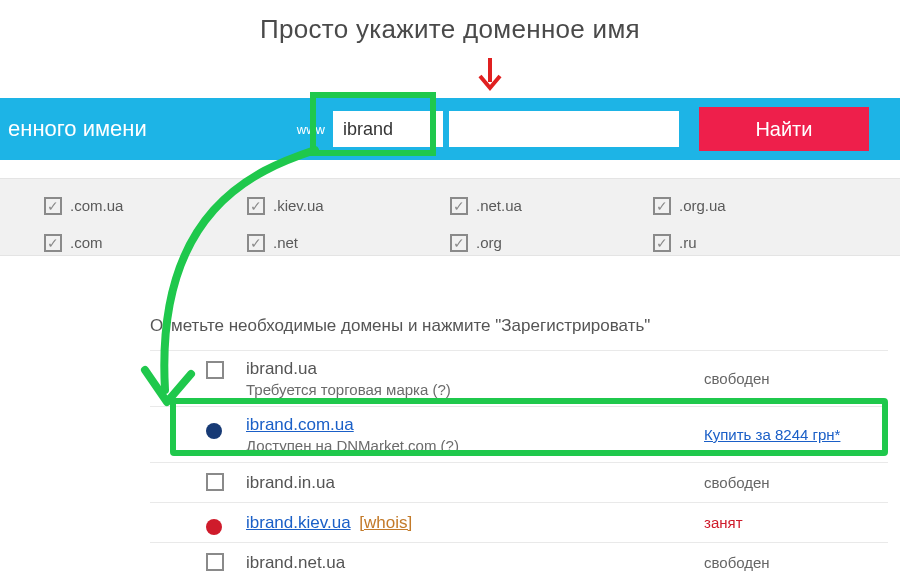 The width and height of the screenshot is (900, 582). Describe the element at coordinates (519, 326) in the screenshot. I see `results-caption: Отметьте необходимые домены и нажмите "З…` at that location.